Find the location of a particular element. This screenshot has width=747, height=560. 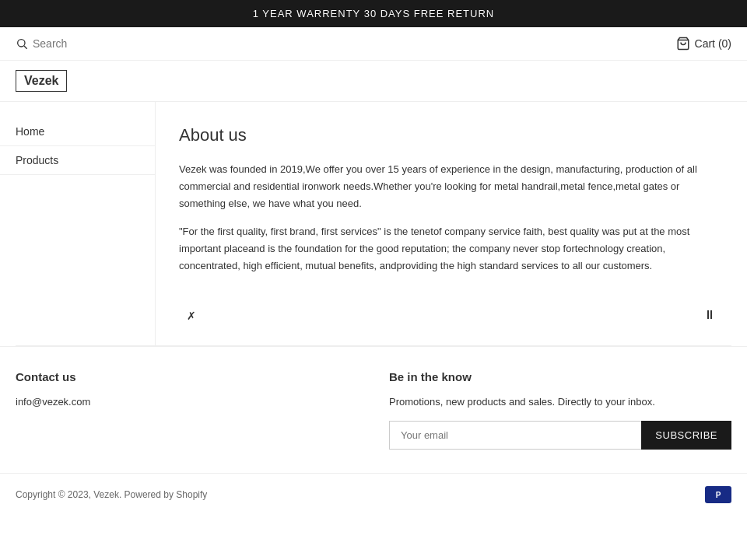

cart-button: Cart (0) is located at coordinates (703, 44).